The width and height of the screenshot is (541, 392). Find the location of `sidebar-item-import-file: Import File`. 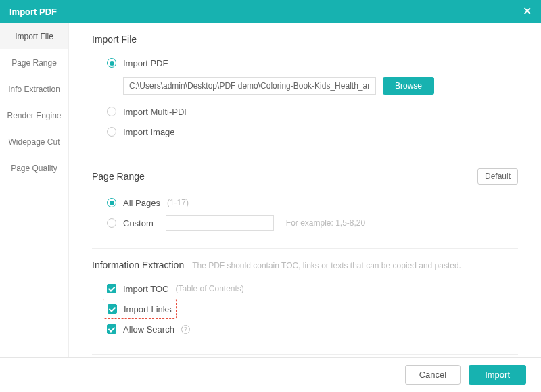

sidebar-item-import-file: Import File is located at coordinates (34, 36).